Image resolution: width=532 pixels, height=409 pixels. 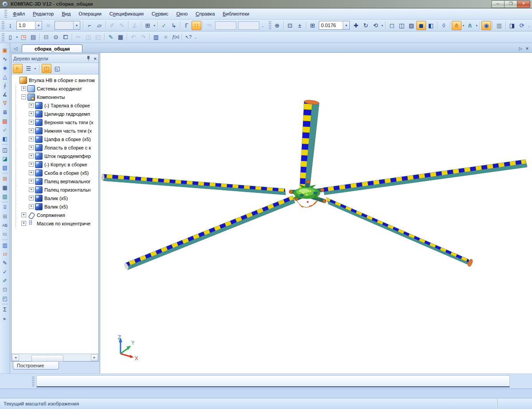 What do you see at coordinates (55, 224) in the screenshot?
I see `tree-item: +Массив по концентриче` at bounding box center [55, 224].